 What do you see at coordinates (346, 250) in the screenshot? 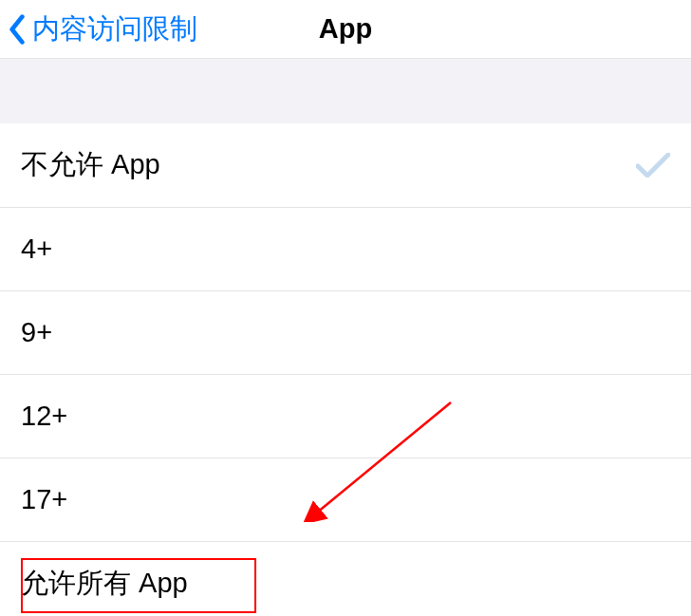
I see `option-4plus: 4+` at bounding box center [346, 250].